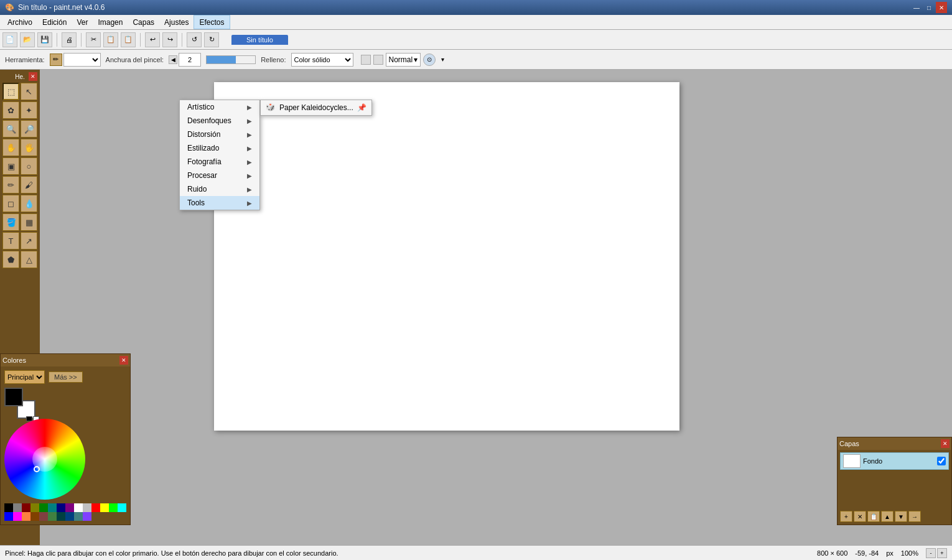  Describe the element at coordinates (70, 516) in the screenshot. I see `palette-swatch-darkblue` at that location.